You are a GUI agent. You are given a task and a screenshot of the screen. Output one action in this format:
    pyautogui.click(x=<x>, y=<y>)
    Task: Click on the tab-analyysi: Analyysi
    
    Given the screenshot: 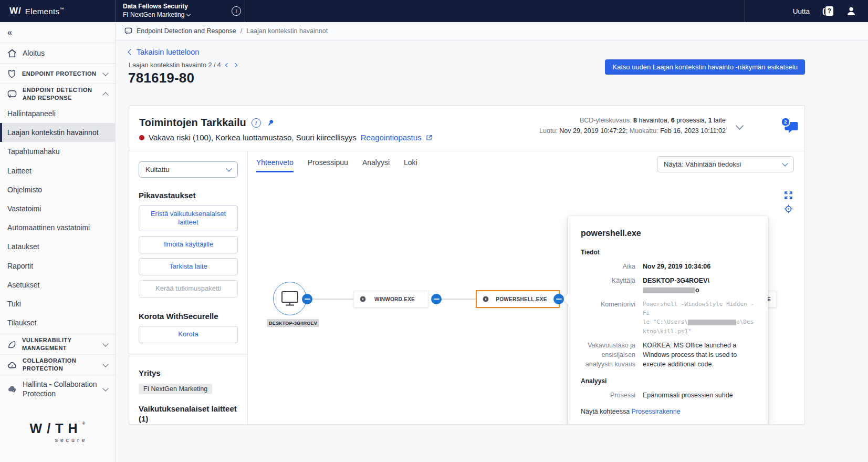 What is the action you would take?
    pyautogui.click(x=376, y=165)
    